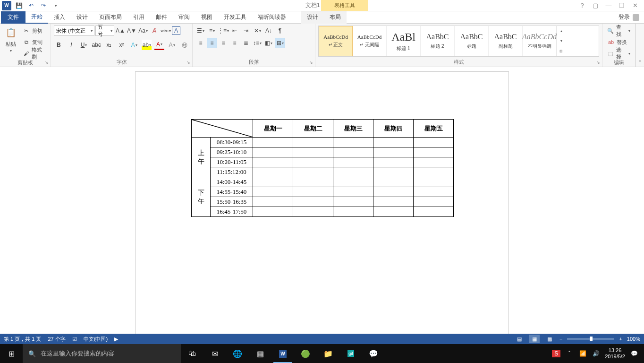  I want to click on font-launcher: ↘, so click(188, 63).